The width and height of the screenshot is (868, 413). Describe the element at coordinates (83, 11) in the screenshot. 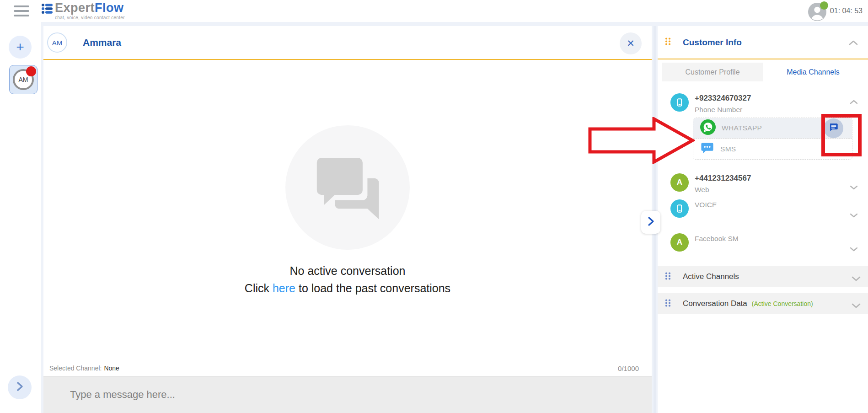

I see `brand-logo: ExpertFlow chat, voice, video contact ce…` at that location.